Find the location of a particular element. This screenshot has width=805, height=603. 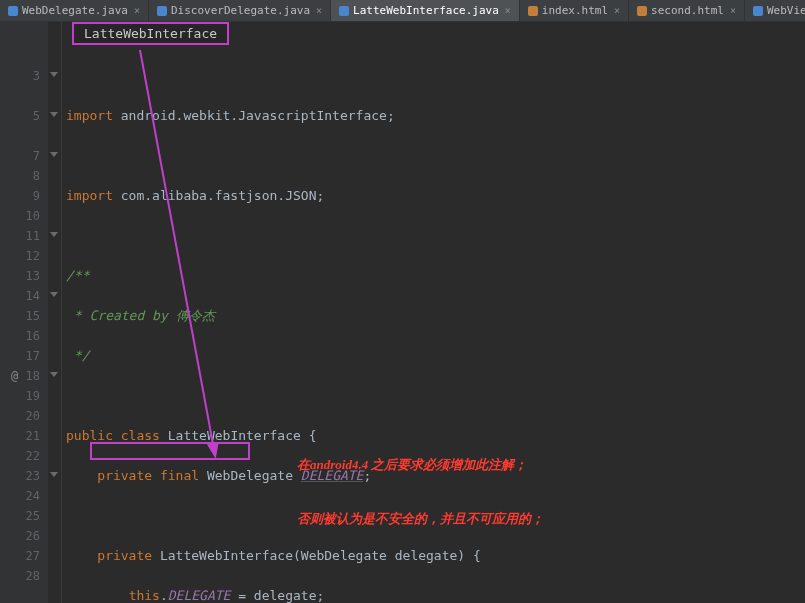

red-annotation: 在android4.4 之后要求必须增加此注解； 否则被认为是不安全的，并且不可… is located at coordinates (420, 492).